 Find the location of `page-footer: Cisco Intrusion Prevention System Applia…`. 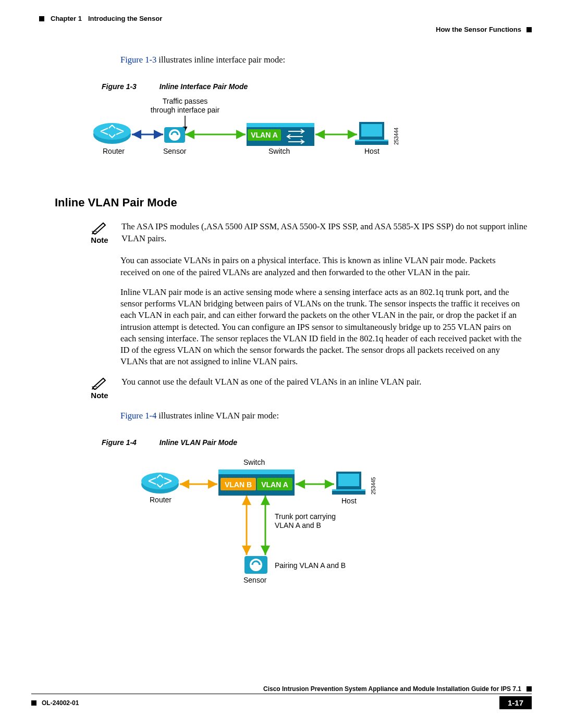

page-footer: Cisco Intrusion Prevention System Applia… is located at coordinates (282, 697).